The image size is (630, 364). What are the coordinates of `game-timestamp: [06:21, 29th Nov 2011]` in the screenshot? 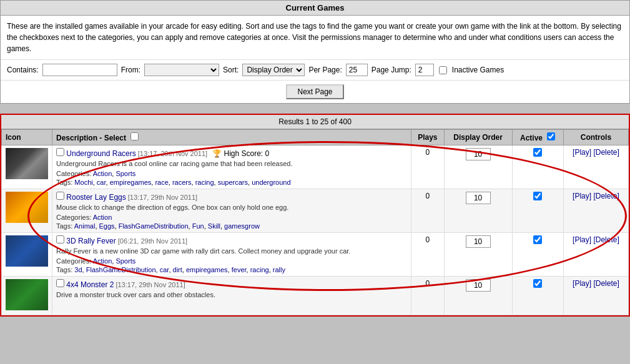 It's located at (152, 241).